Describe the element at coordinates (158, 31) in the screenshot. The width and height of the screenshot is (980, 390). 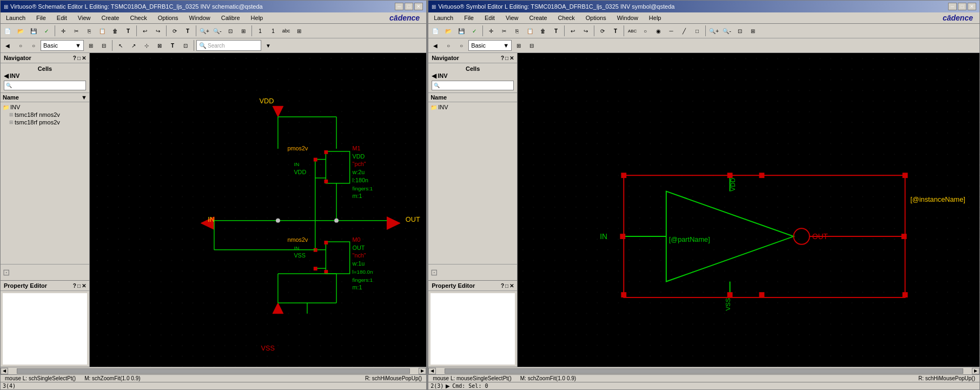
I see `tb-redo: ↪` at that location.